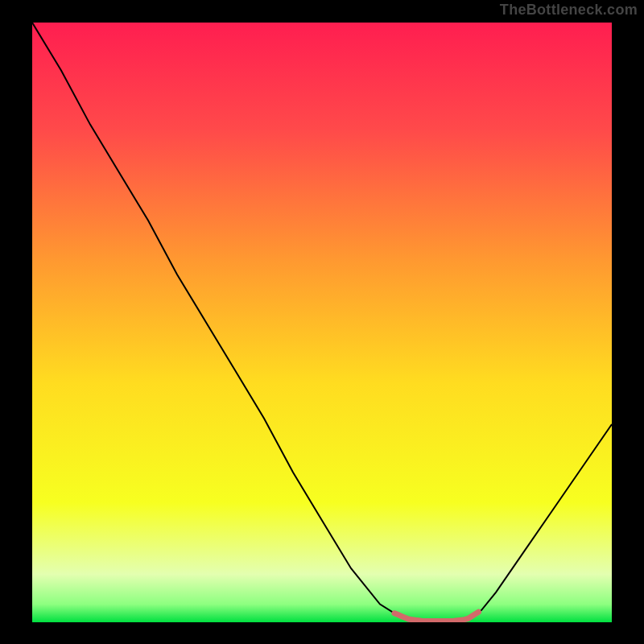 The height and width of the screenshot is (644, 644). Describe the element at coordinates (568, 10) in the screenshot. I see `watermark-text: TheBottleneck.com` at that location.